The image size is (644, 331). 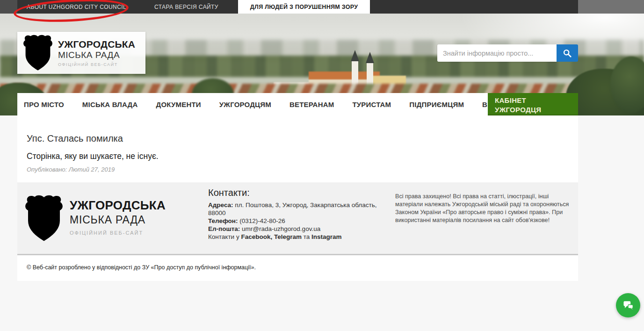 What do you see at coordinates (297, 268) in the screenshot?
I see `copyright-bar: © Веб-сайт розроблено у відповідності до…` at bounding box center [297, 268].